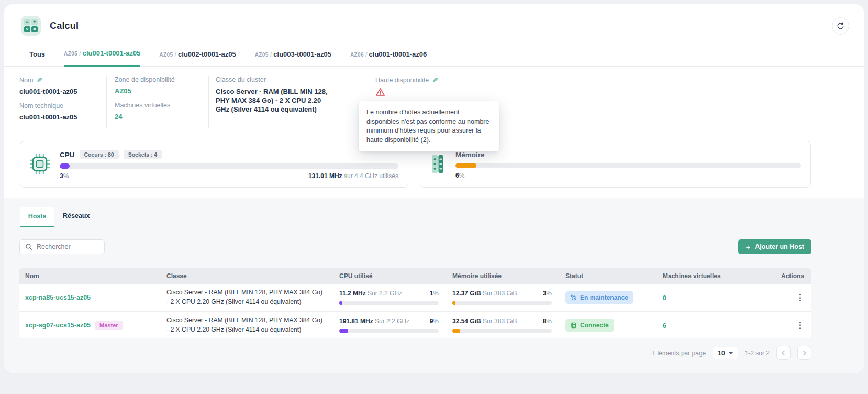 This screenshot has height=394, width=868. What do you see at coordinates (58, 298) in the screenshot?
I see `host-name-link: xcp-na85-ucs15-az05` at bounding box center [58, 298].